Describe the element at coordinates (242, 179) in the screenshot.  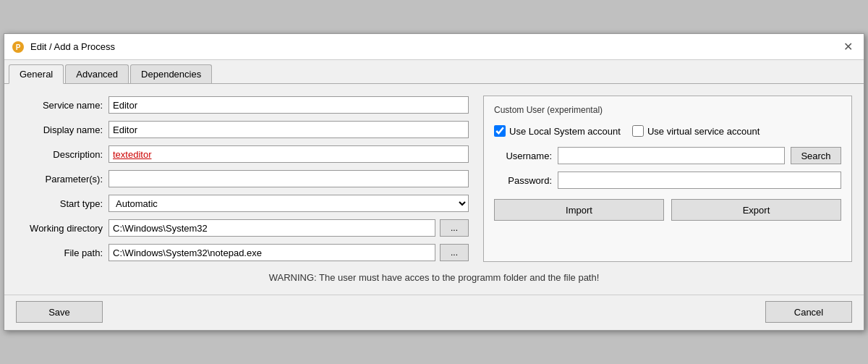
I see `parameters-row: Parameter(s):` at that location.